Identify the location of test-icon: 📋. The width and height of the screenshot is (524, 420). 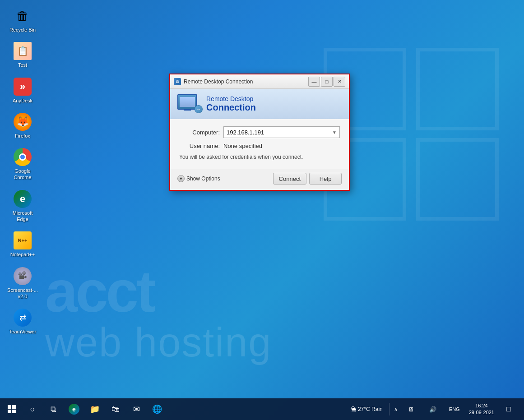
(23, 51).